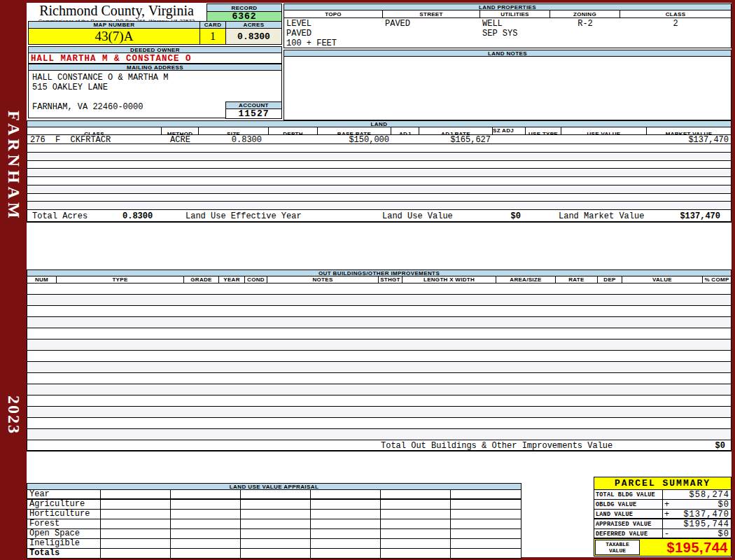 This screenshot has height=560, width=735. What do you see at coordinates (333, 14) in the screenshot?
I see `topo-column-label: TOPO` at bounding box center [333, 14].